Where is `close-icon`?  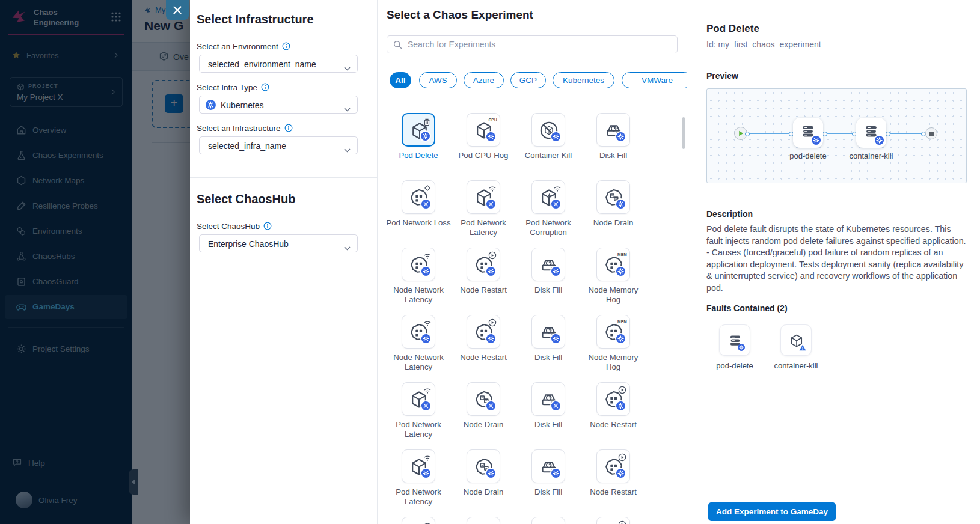
close-icon is located at coordinates (177, 10).